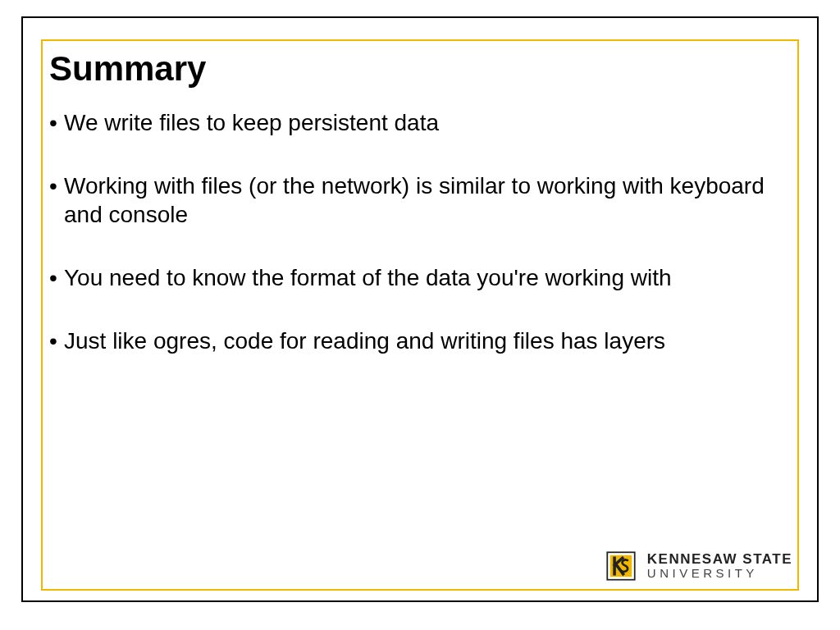 The width and height of the screenshot is (840, 630). Describe the element at coordinates (420, 123) in the screenshot. I see `bullet-item: We write files to keep persistent data` at that location.